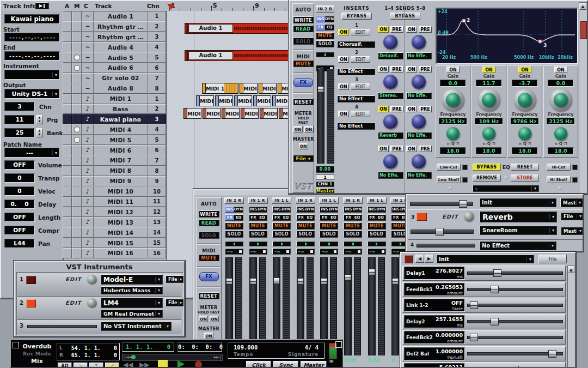 The height and width of the screenshot is (368, 588). I want to click on track-channel: 7, so click(157, 160).